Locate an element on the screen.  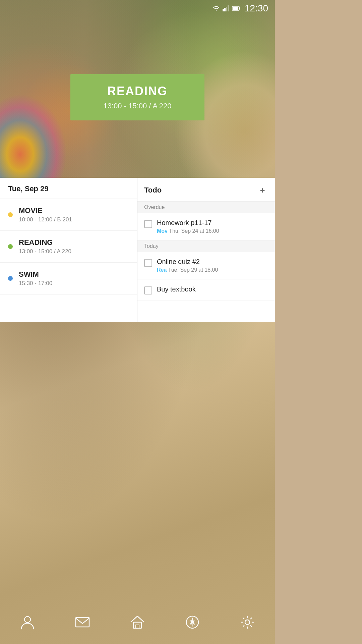
signal-icon is located at coordinates (226, 8).